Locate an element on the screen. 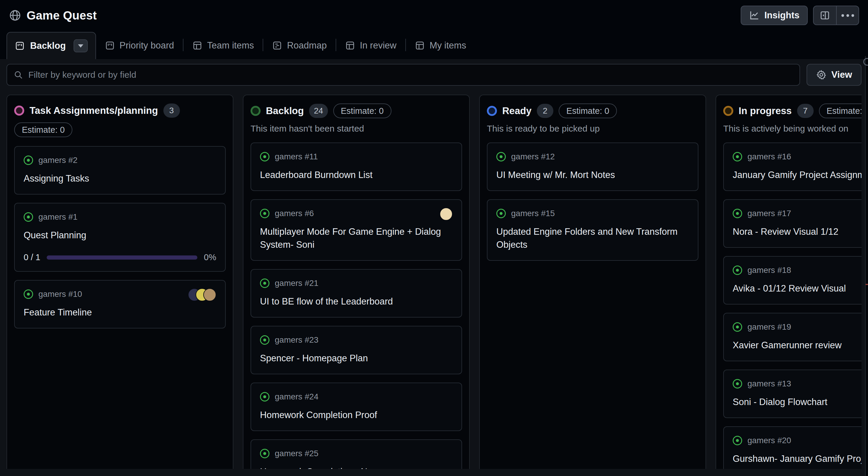 The height and width of the screenshot is (476, 868). card: gamers #25Homework Completion - Nora is located at coordinates (356, 454).